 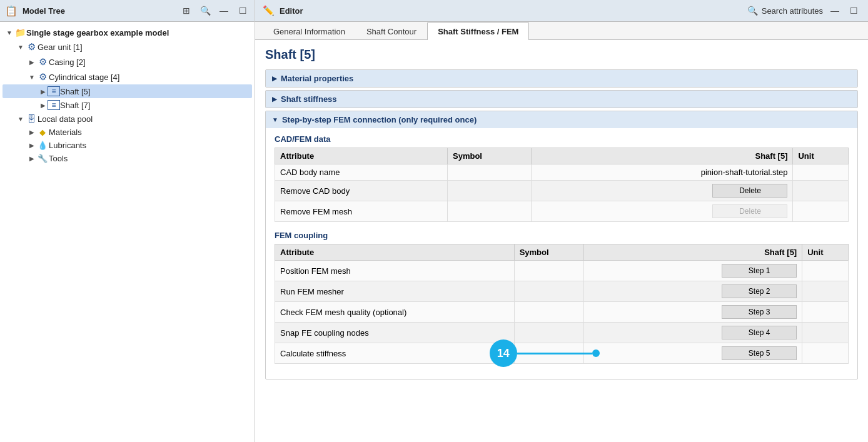 What do you see at coordinates (854, 11) in the screenshot?
I see `editor-maximize-icon: ☐` at bounding box center [854, 11].